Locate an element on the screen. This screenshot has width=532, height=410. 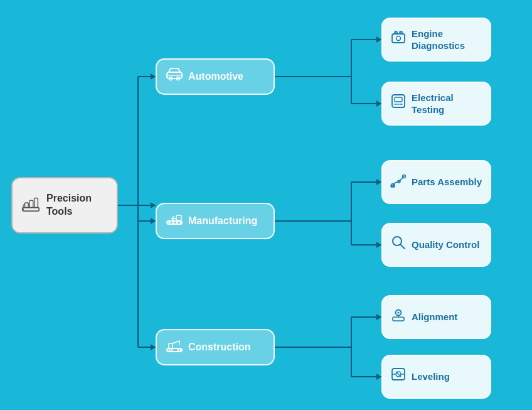
search-icon is located at coordinates (398, 245).